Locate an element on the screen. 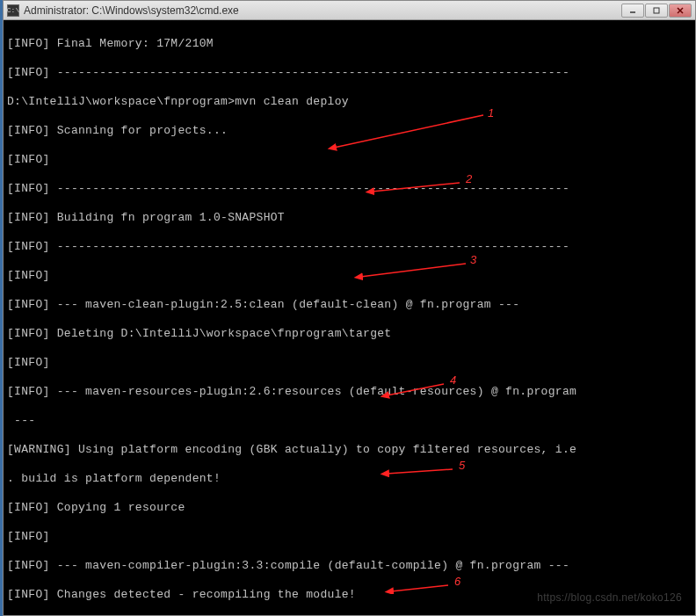  annotation-label-4: 4 is located at coordinates (453, 380).